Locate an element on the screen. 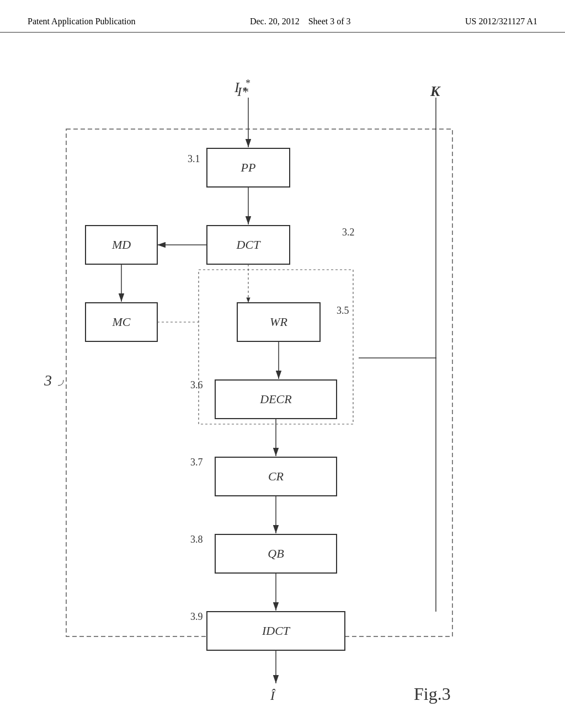  istar-text: I is located at coordinates (237, 87).